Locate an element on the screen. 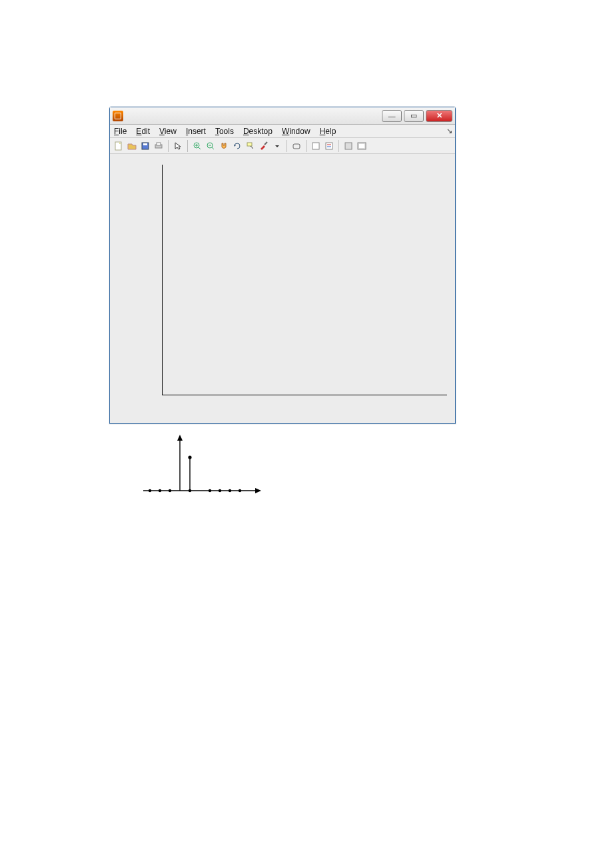  axis-box is located at coordinates (305, 280).